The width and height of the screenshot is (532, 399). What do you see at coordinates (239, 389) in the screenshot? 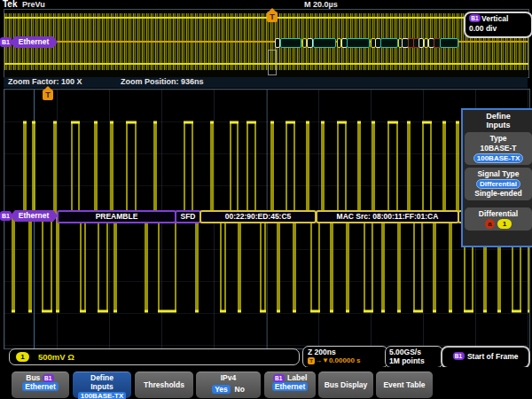
I see `ipv4-no: No` at bounding box center [239, 389].